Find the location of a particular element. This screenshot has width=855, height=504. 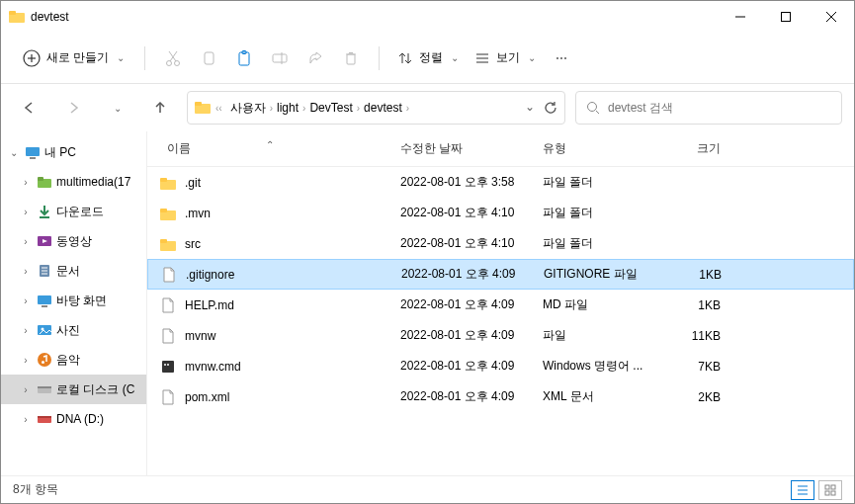

maximize-button is located at coordinates (786, 17).